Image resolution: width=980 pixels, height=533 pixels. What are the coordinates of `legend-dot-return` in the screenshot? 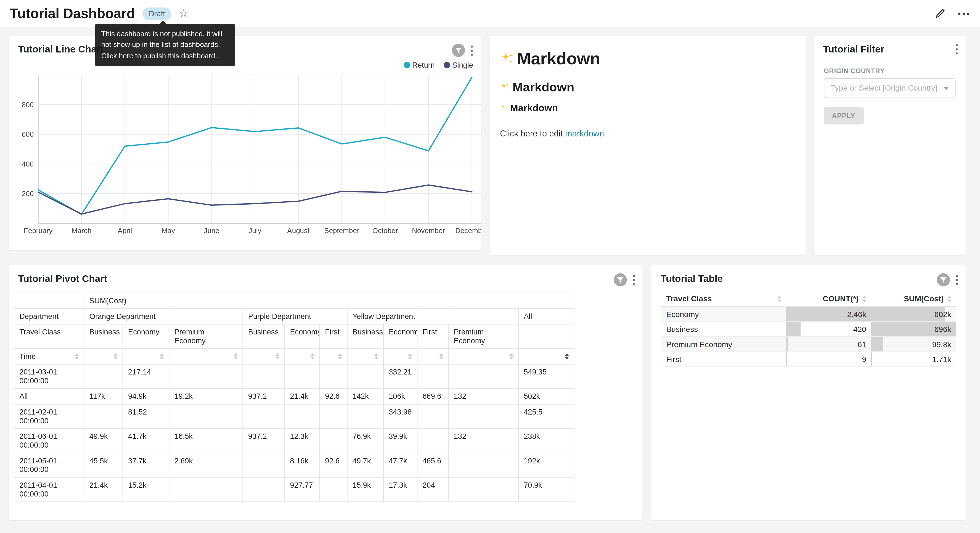 It's located at (407, 65).